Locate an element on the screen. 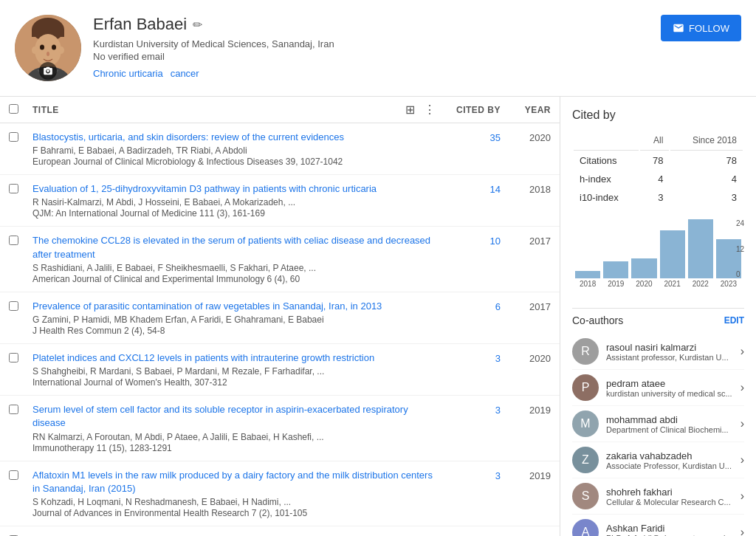 The height and width of the screenshot is (536, 756). profile-email: No verified email is located at coordinates (371, 56).